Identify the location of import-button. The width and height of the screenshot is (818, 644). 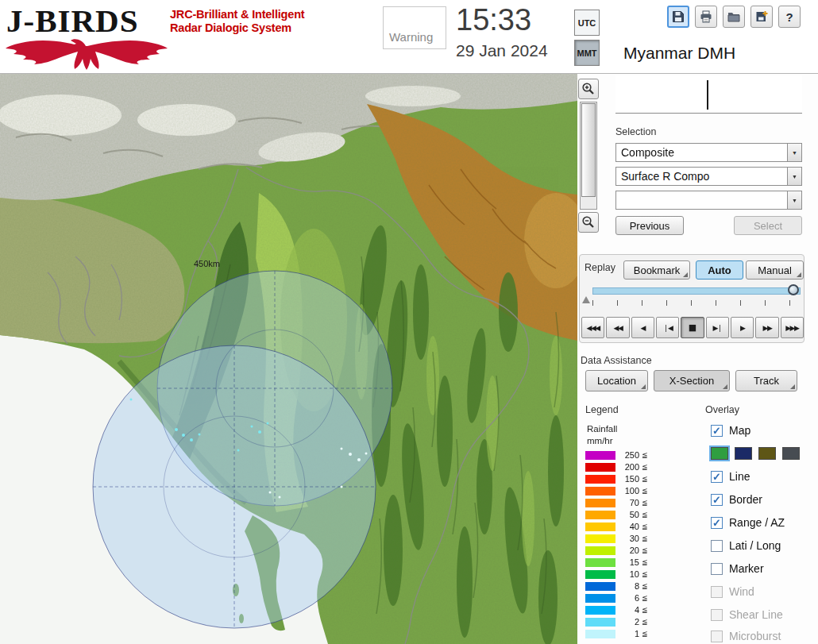
(762, 17).